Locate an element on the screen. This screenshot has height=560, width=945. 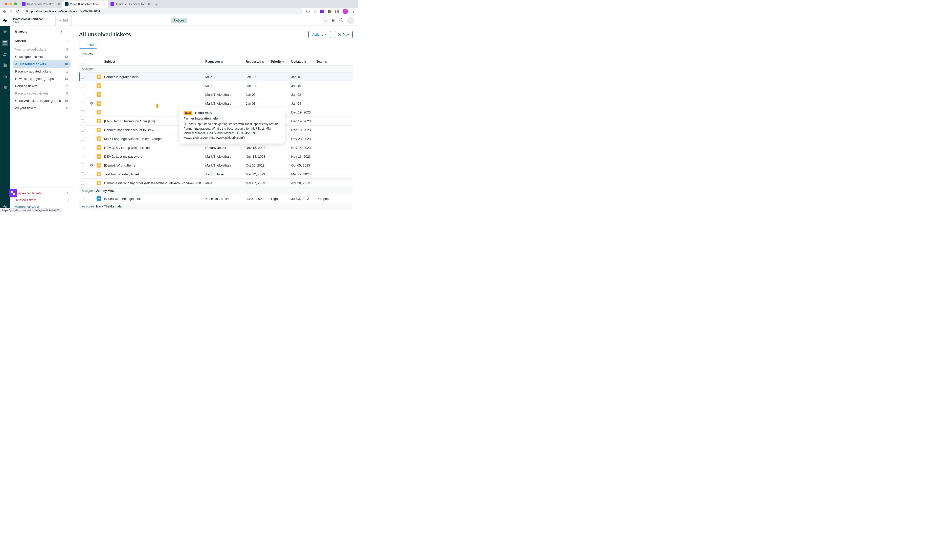
bookmark-icon: ☆ is located at coordinates (315, 11).